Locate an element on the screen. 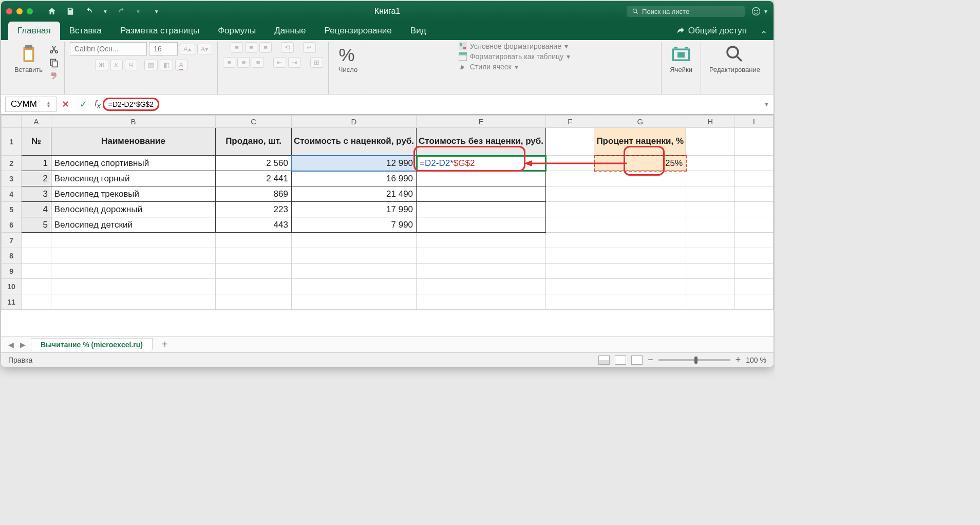 The width and height of the screenshot is (980, 525). save-icon is located at coordinates (70, 11).